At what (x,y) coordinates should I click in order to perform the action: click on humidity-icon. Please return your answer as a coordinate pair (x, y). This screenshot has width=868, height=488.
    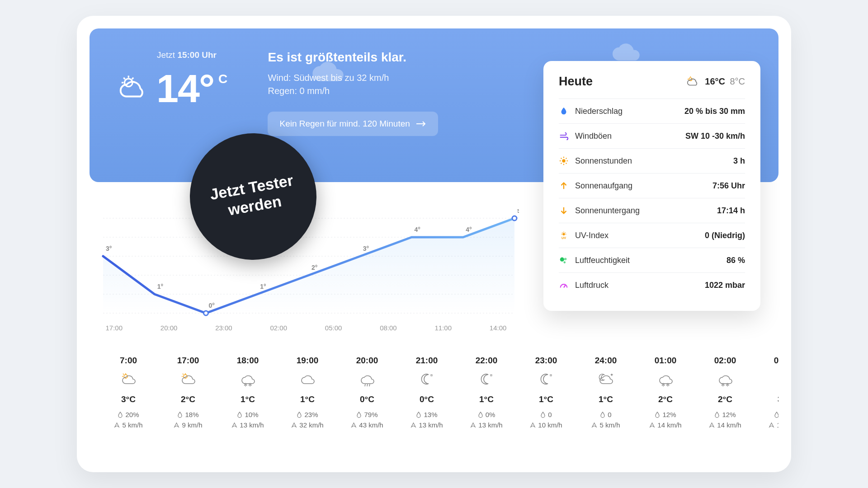
    Looking at the image, I should click on (564, 260).